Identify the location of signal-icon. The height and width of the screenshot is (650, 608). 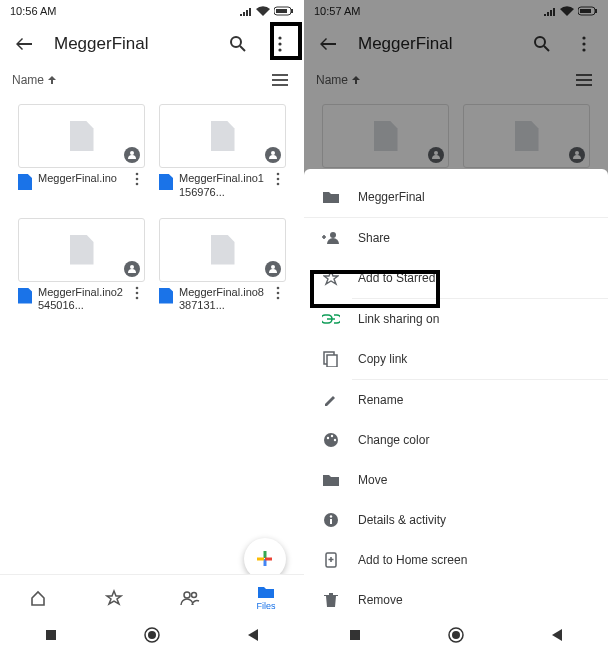
(246, 11).